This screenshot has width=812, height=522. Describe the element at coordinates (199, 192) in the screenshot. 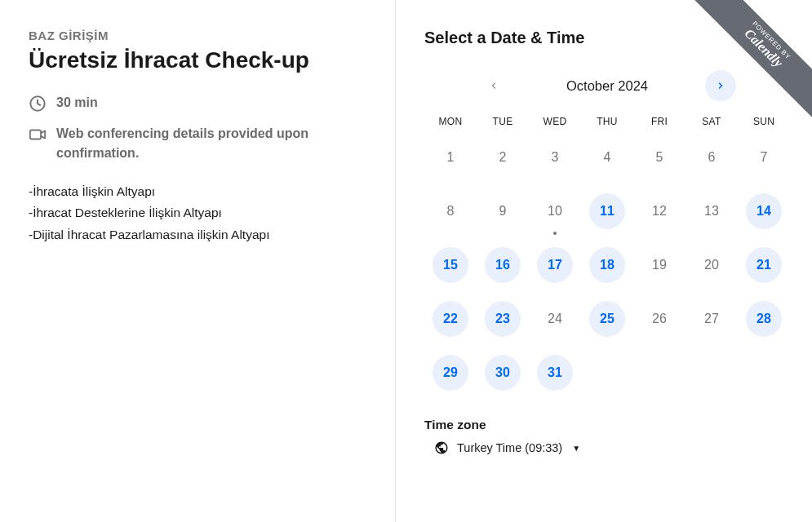

I see `description-line: -İhracata İlişkin Altyapı` at that location.